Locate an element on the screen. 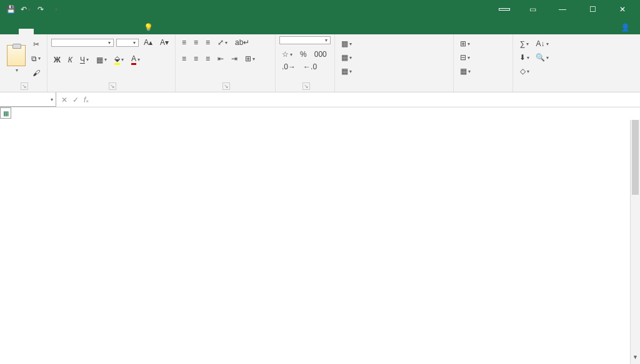 This screenshot has width=640, height=364. bold-button: Ж is located at coordinates (58, 60).